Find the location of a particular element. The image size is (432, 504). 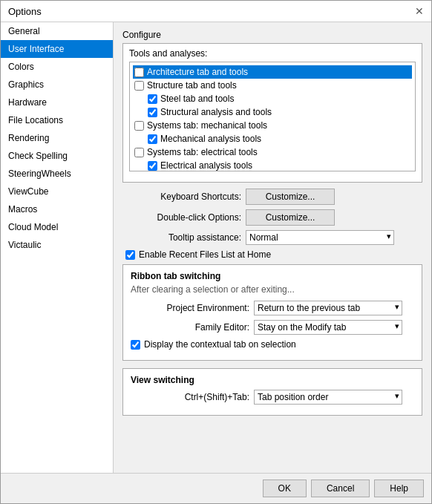

ribbon-subtitle: After clearing a selection or after exit… is located at coordinates (272, 289).